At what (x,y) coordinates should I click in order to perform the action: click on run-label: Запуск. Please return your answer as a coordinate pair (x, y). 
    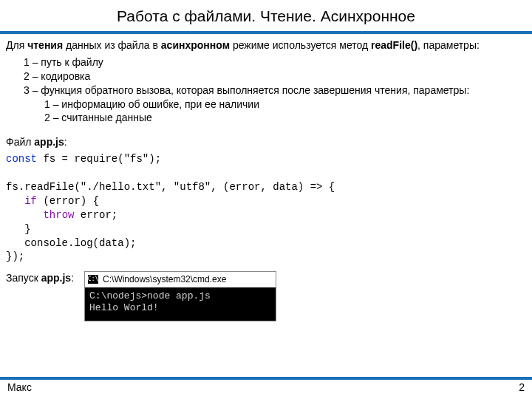
    Looking at the image, I should click on (24, 278).